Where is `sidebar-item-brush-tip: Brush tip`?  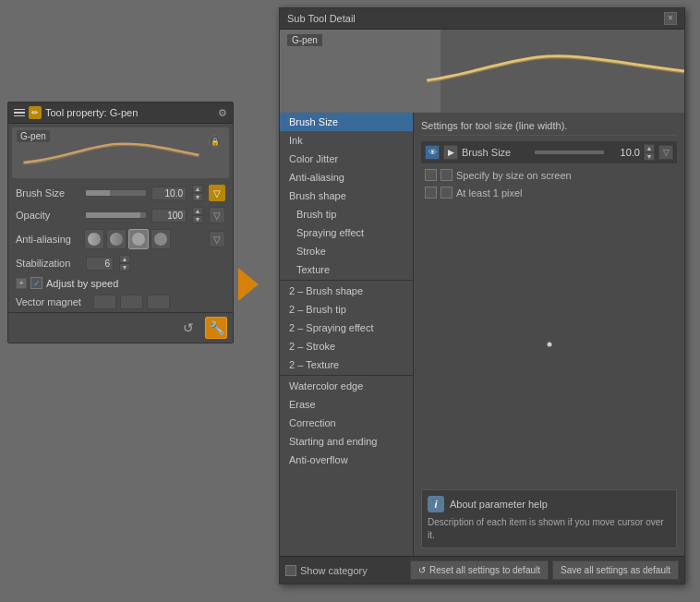
sidebar-item-brush-tip: Brush tip is located at coordinates (346, 214).